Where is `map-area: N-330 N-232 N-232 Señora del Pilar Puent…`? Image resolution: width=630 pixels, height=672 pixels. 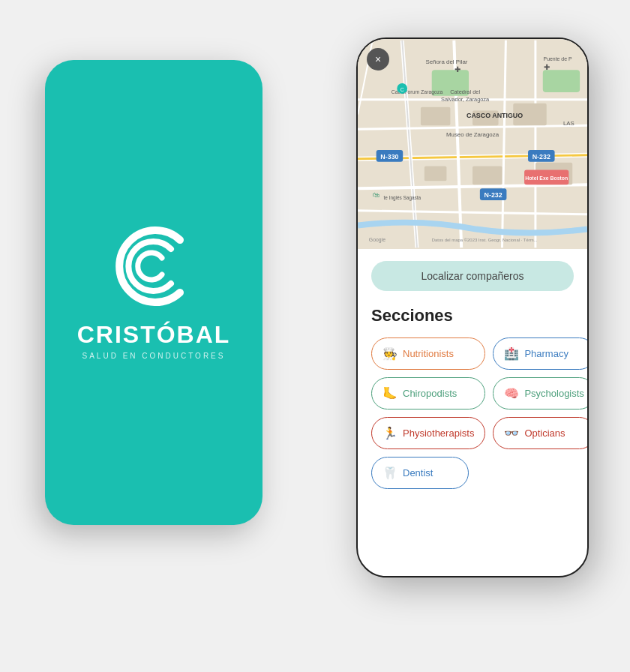
map-area: N-330 N-232 N-232 Señora del Pilar Puent… is located at coordinates (472, 144).